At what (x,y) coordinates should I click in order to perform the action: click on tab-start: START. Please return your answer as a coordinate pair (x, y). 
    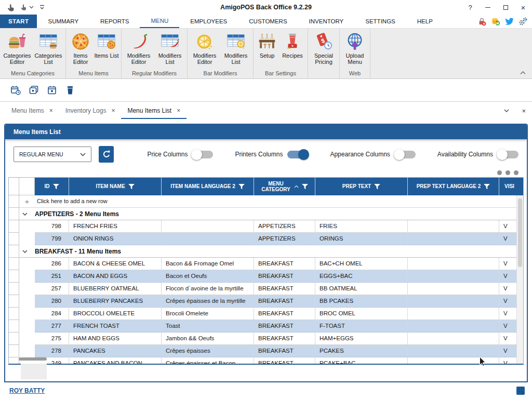
    Looking at the image, I should click on (19, 21).